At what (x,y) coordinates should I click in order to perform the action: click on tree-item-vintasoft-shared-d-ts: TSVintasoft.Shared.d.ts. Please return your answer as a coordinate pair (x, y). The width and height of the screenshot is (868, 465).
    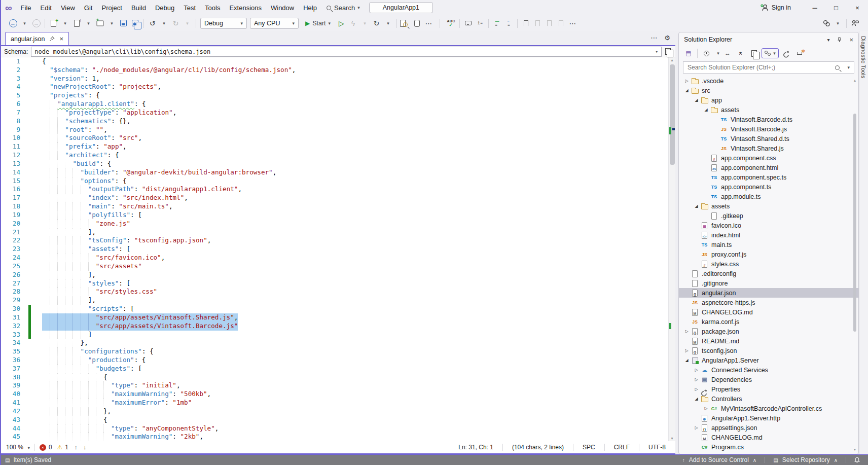
    Looking at the image, I should click on (769, 139).